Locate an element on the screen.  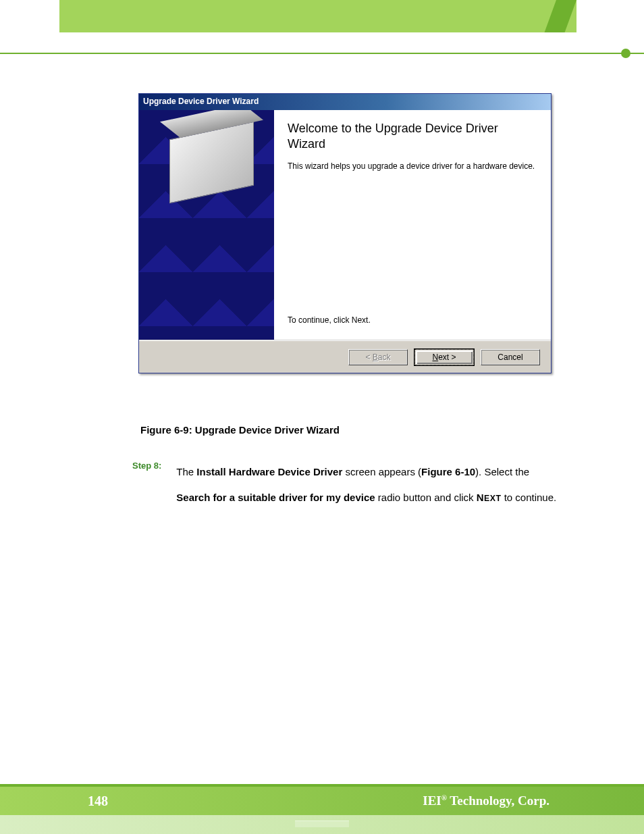
dialog-continue-hint: To continue, click Next. is located at coordinates (412, 323).